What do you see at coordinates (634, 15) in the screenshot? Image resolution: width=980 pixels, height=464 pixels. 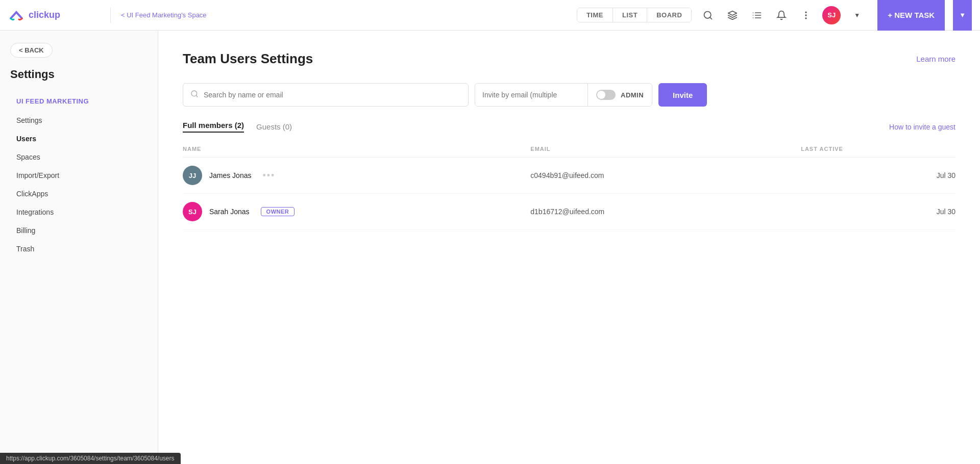 I see `view-tabs: TIME LIST BOARD` at bounding box center [634, 15].